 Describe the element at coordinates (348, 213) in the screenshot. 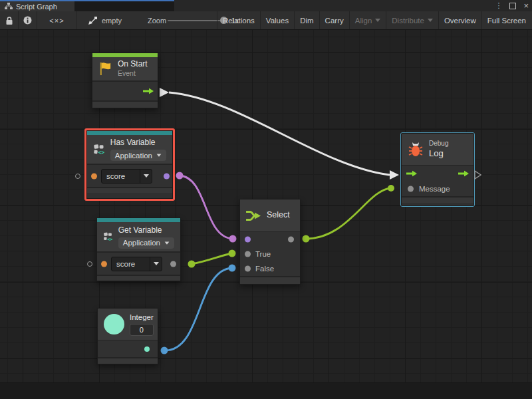

I see `wire-select-to-debuglog-message` at that location.